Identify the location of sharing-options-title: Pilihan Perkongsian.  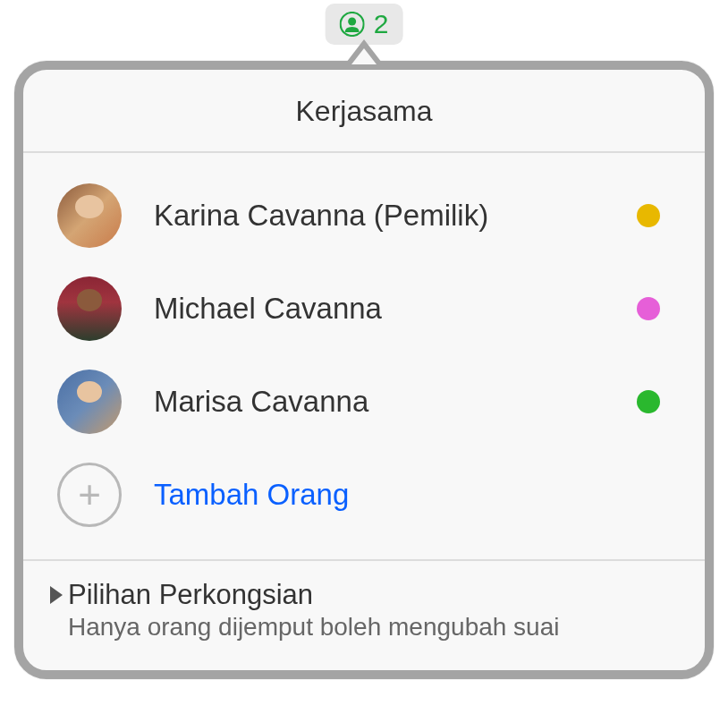
(190, 595).